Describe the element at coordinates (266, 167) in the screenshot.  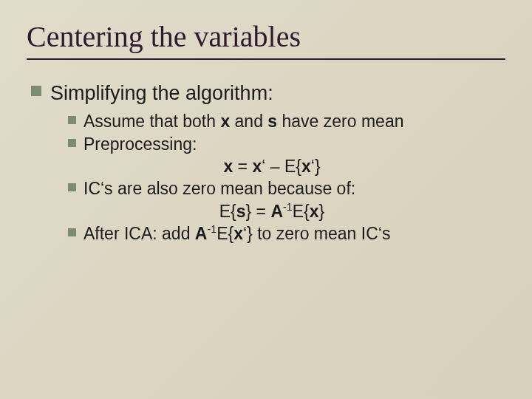
I see `formula-centering: x = x‘ – E{x‘}` at that location.